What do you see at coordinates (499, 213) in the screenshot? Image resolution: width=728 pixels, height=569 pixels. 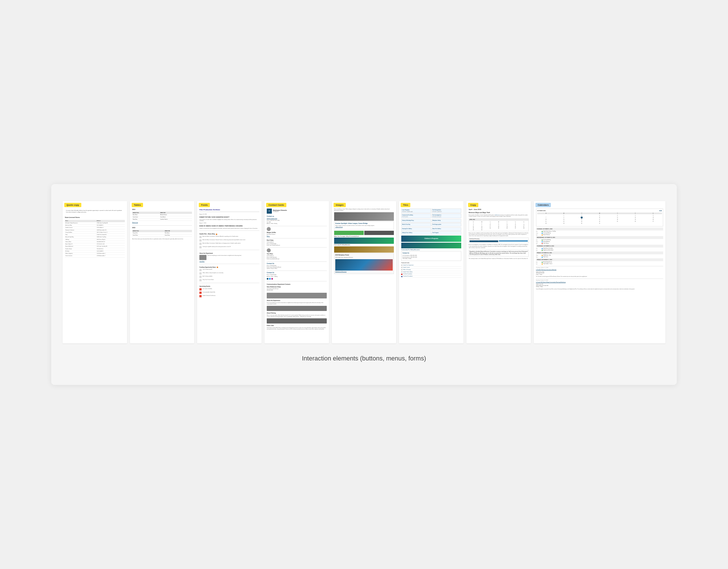 I see `copy-subtitle: Minimum Wage and Wage Theft` at bounding box center [499, 213].